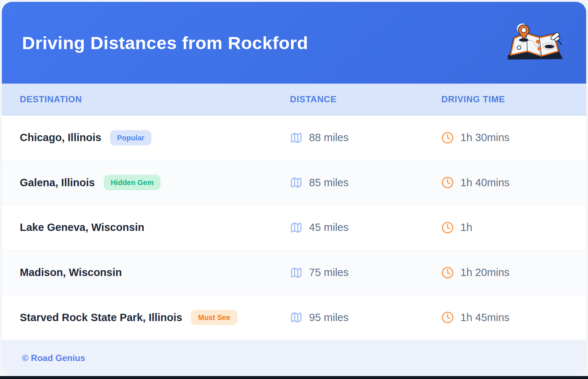  Describe the element at coordinates (485, 317) in the screenshot. I see `driving-time-value: 1h 45mins` at that location.